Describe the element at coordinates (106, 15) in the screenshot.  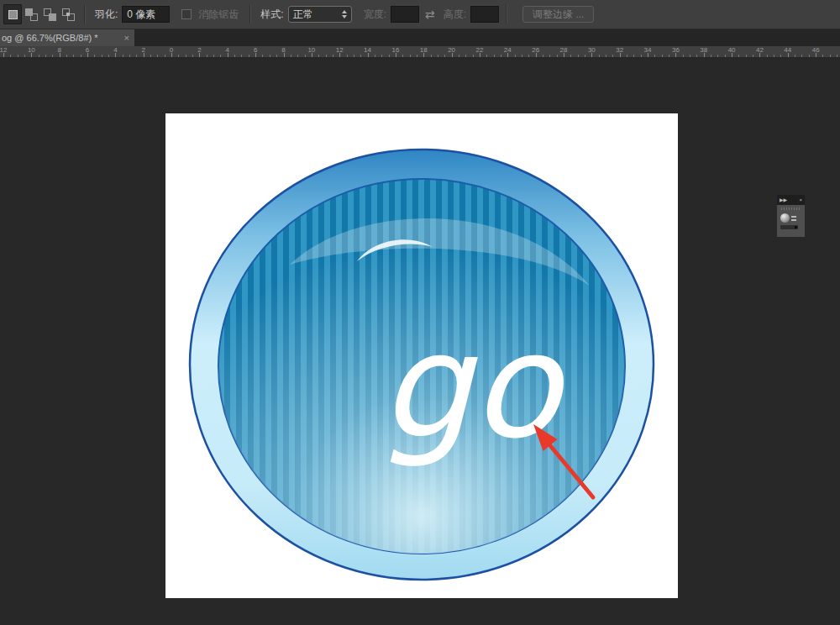
I see `feather-label: 羽化:` at that location.